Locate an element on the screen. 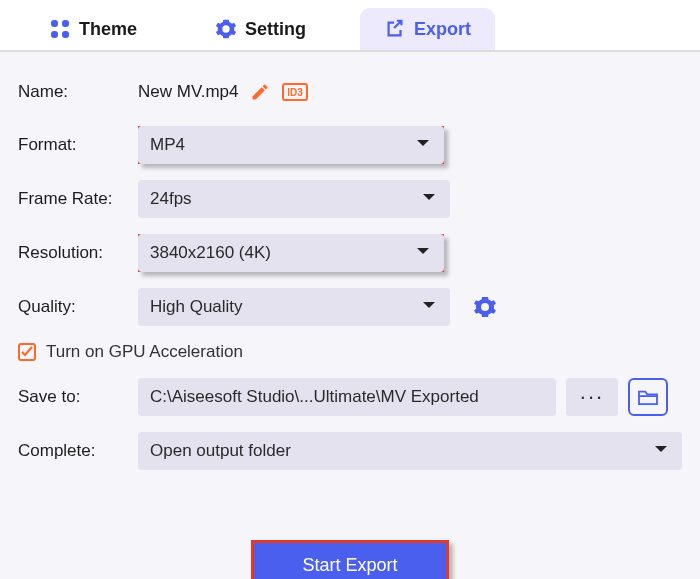 The height and width of the screenshot is (579, 700). quality-selected: High Quality is located at coordinates (196, 307).